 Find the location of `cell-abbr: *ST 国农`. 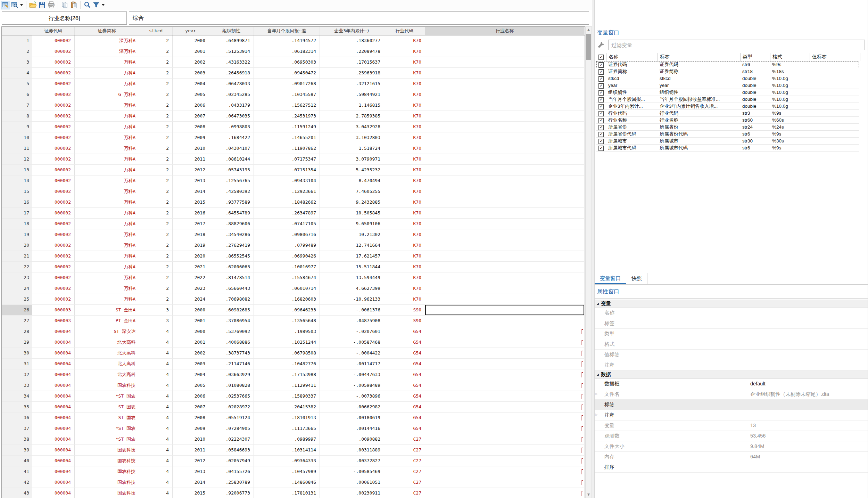

cell-abbr: *ST 国农 is located at coordinates (107, 396).